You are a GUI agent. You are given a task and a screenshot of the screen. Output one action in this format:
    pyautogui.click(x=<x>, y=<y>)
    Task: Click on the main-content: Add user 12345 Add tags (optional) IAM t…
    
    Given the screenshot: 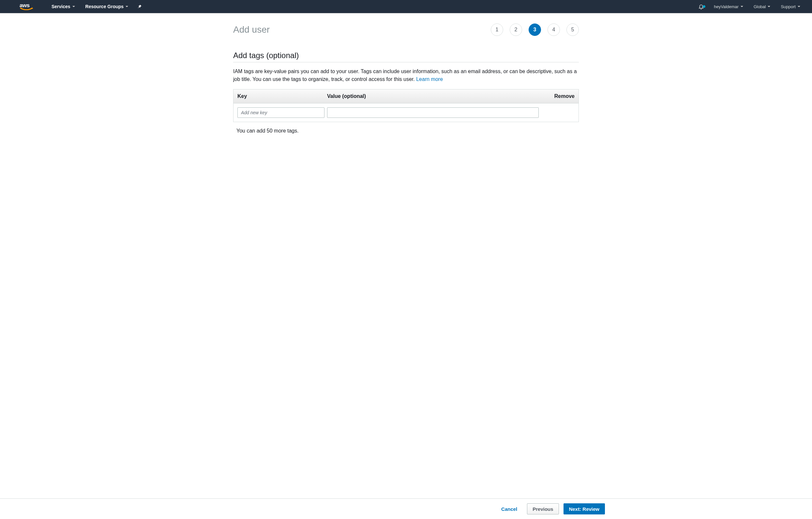 What is the action you would take?
    pyautogui.click(x=406, y=93)
    